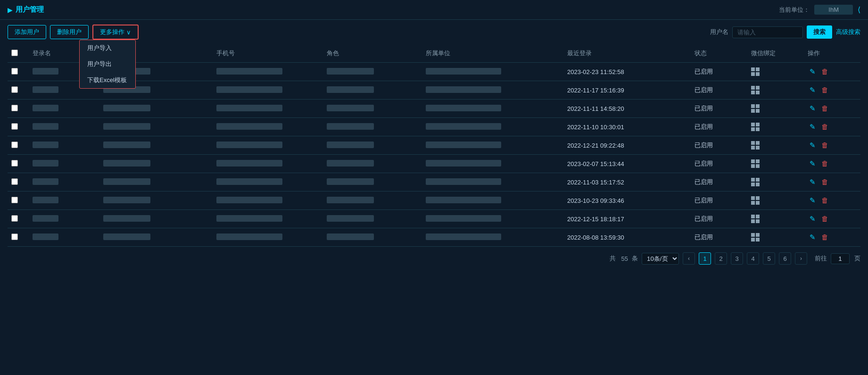 The height and width of the screenshot is (375, 868). What do you see at coordinates (64, 127) in the screenshot?
I see `row-login` at bounding box center [64, 127].